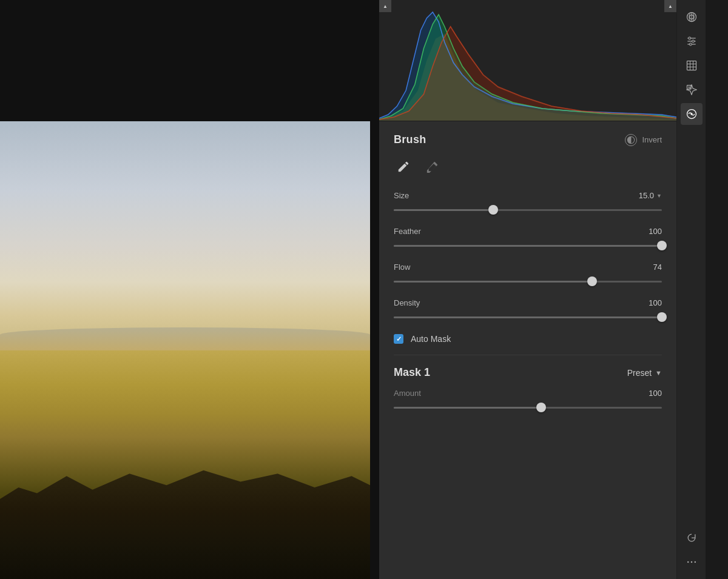 This screenshot has height=579, width=728. What do you see at coordinates (541, 407) in the screenshot?
I see `amount-thumb` at bounding box center [541, 407].